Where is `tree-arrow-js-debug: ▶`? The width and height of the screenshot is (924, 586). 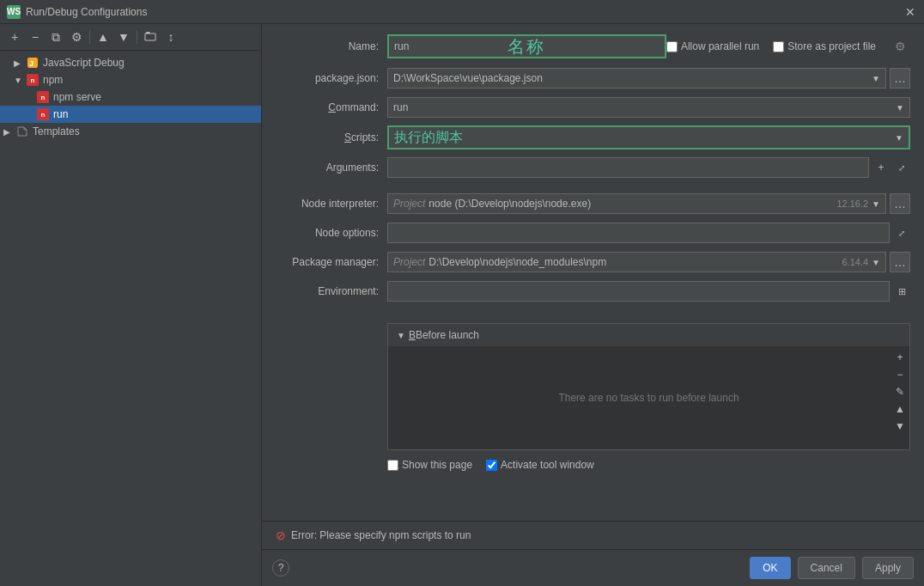 tree-arrow-js-debug: ▶ is located at coordinates (20, 64).